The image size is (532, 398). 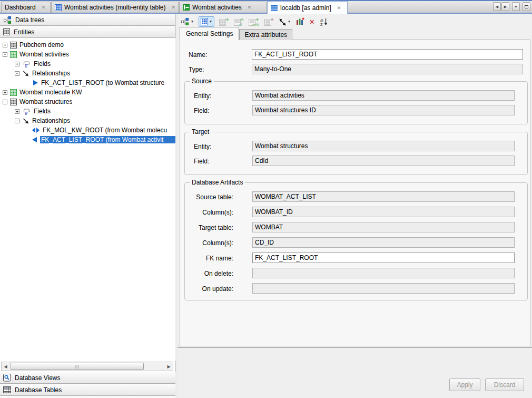 What do you see at coordinates (107, 140) in the screenshot?
I see `tree-item-label: FK_ACT_LIST_ROOT (from Wombat activit` at bounding box center [107, 140].